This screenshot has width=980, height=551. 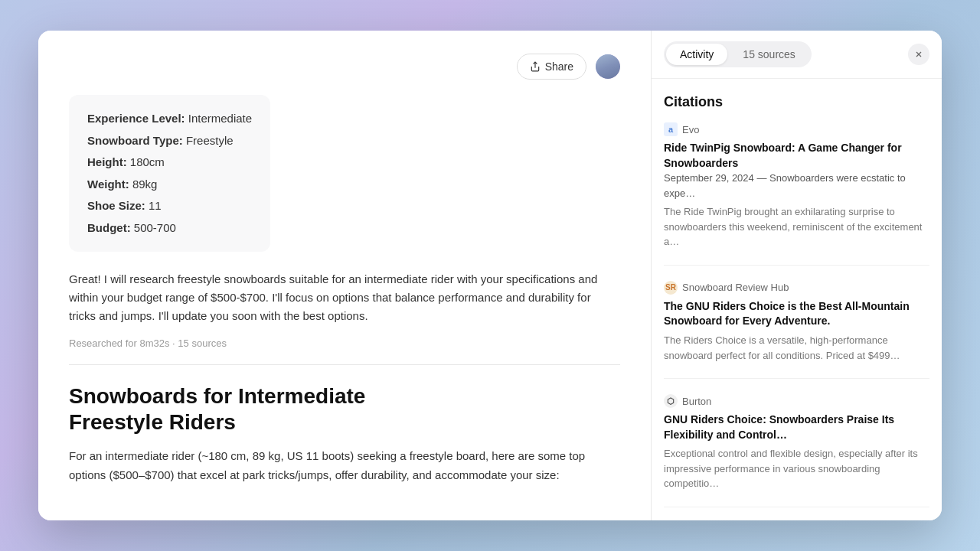 What do you see at coordinates (109, 184) in the screenshot?
I see `weight-label: Weight:` at bounding box center [109, 184].